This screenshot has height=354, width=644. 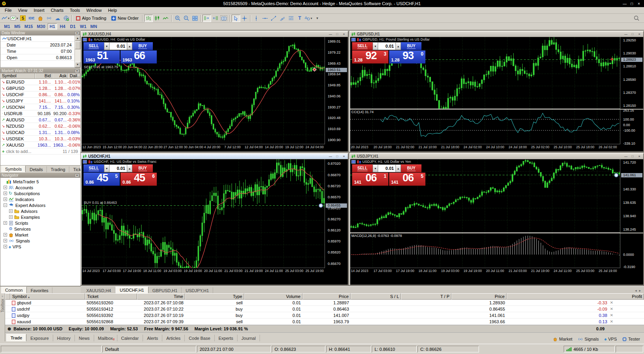 What do you see at coordinates (215, 296) in the screenshot?
I see `column-header-type: Type` at bounding box center [215, 296].